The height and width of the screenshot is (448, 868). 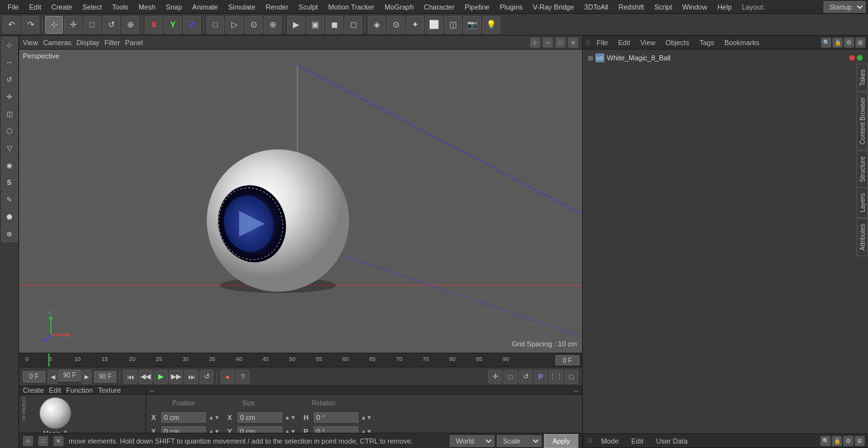 What do you see at coordinates (57, 43) in the screenshot?
I see `cameras-menu: Cameras` at bounding box center [57, 43].